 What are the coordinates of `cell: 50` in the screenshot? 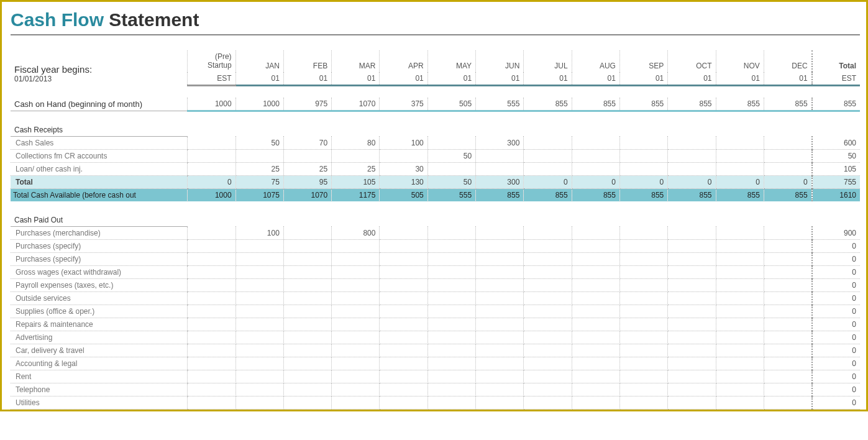 It's located at (260, 143).